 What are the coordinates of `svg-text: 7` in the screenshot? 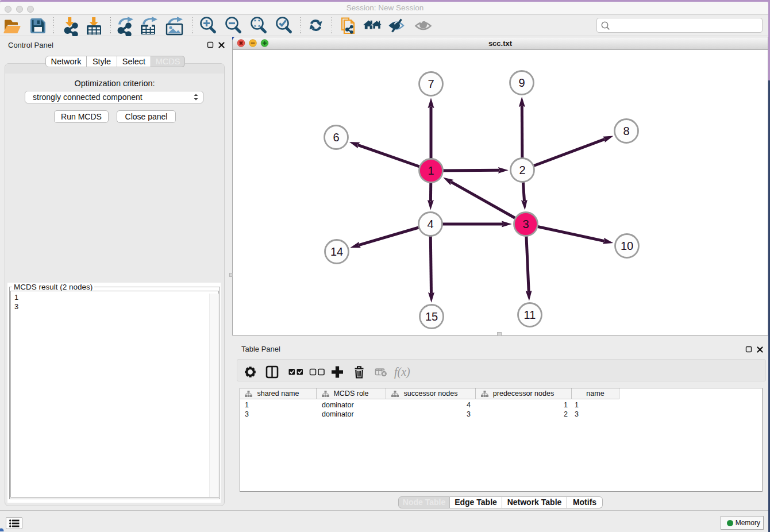 It's located at (431, 84).